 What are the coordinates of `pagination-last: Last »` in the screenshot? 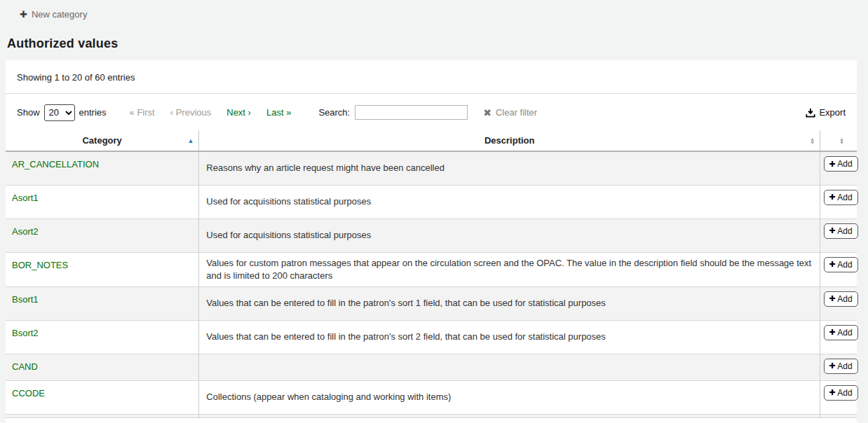 It's located at (279, 112).